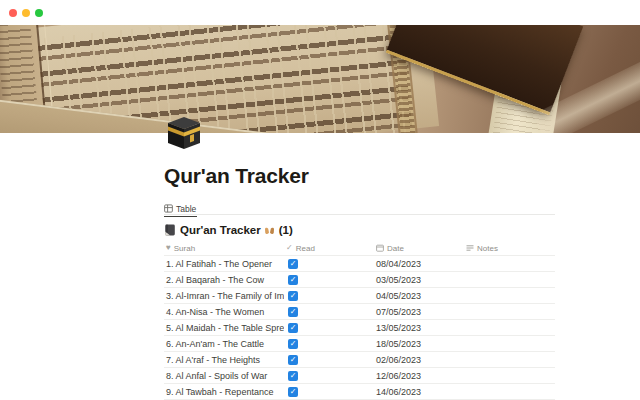 The height and width of the screenshot is (400, 640). What do you see at coordinates (224, 376) in the screenshot?
I see `surah-cell: 8. Al Anfal - Spoils of War` at bounding box center [224, 376].